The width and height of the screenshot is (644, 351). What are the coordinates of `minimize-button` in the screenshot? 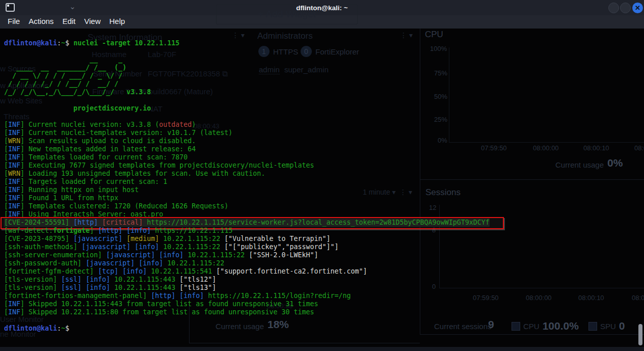 It's located at (613, 8).